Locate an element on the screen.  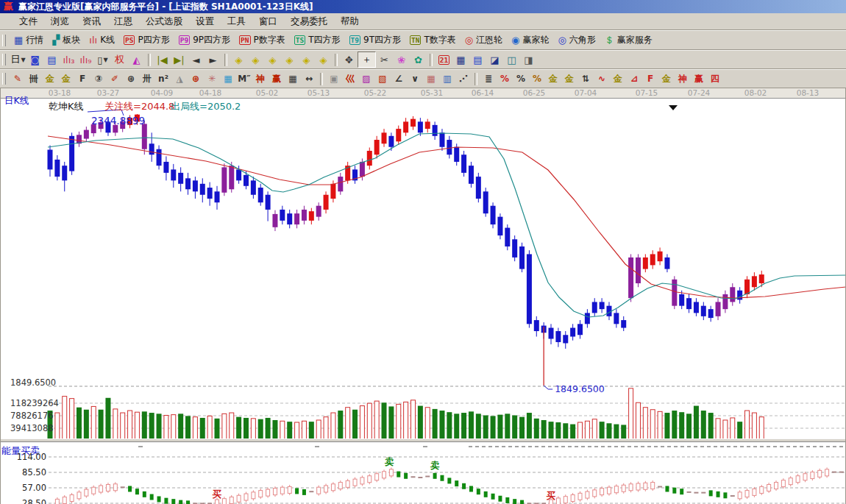
crosshair-tool-icon: ＋ is located at coordinates (366, 60).